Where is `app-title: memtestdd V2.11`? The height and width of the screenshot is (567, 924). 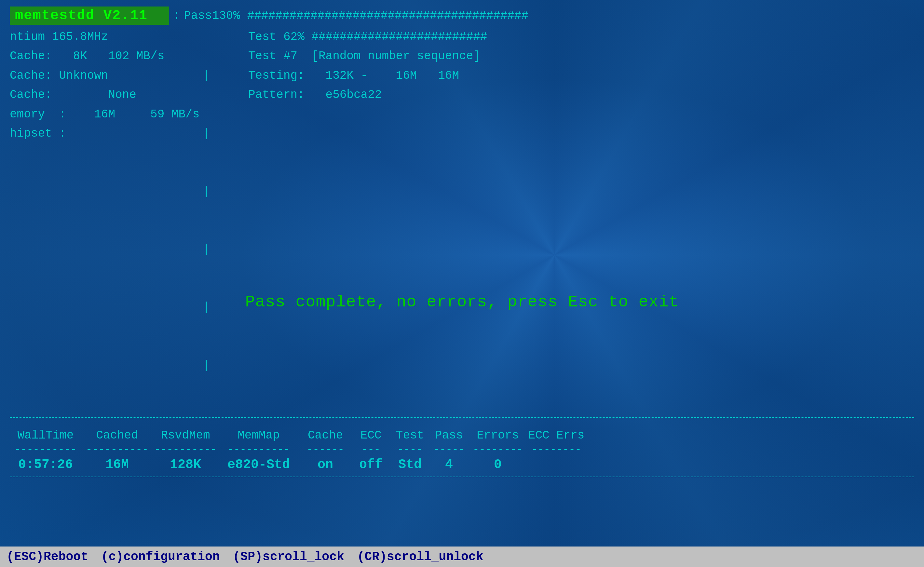 app-title: memtestdd V2.11 is located at coordinates (89, 16).